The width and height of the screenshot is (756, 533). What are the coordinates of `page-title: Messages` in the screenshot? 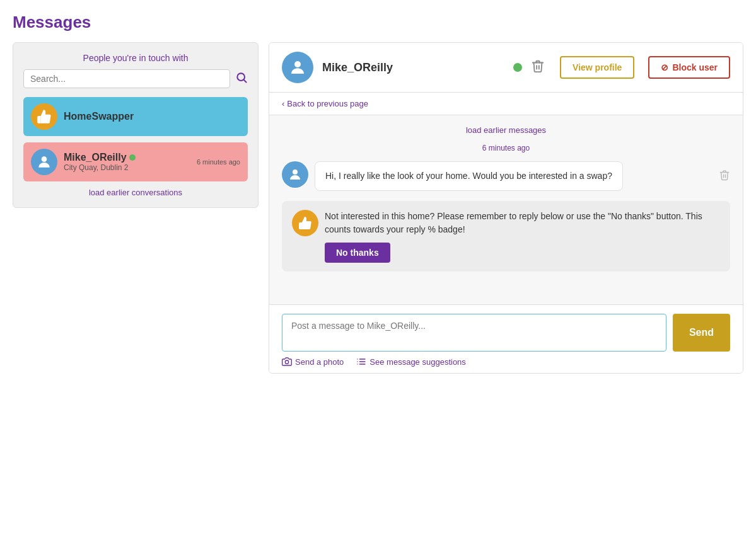 It's located at (378, 23).